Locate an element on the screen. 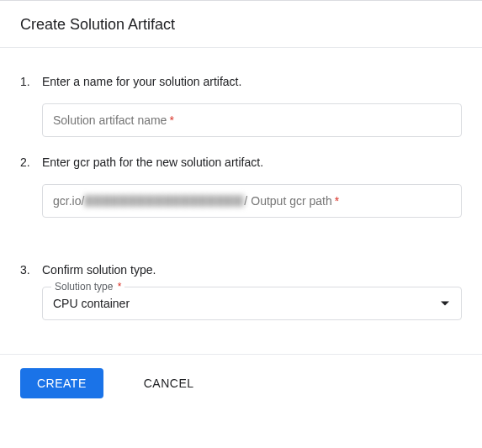 The height and width of the screenshot is (448, 482). input-placeholder: Solution artifact name is located at coordinates (109, 120).